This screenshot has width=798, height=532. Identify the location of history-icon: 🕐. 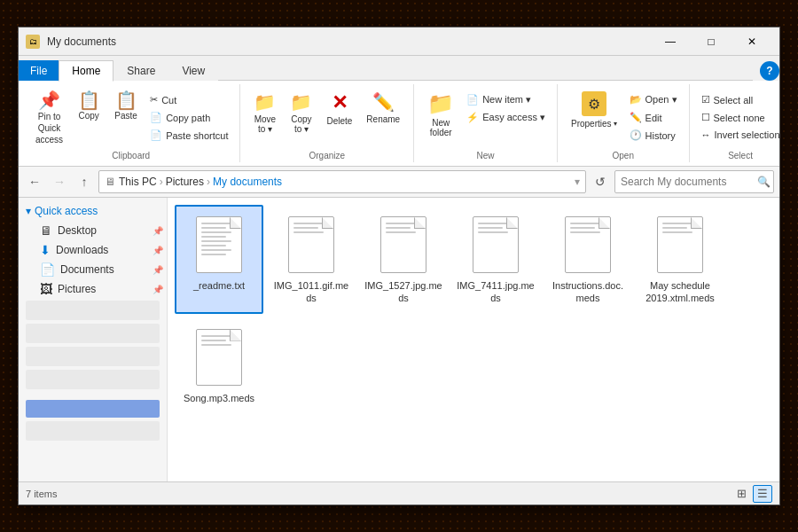
(636, 135).